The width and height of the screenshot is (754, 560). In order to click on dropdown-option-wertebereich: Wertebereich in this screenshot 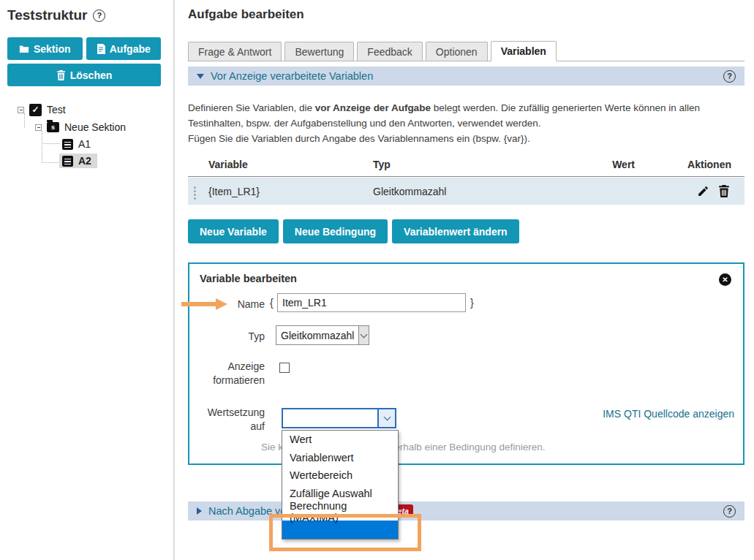, I will do `click(340, 475)`.